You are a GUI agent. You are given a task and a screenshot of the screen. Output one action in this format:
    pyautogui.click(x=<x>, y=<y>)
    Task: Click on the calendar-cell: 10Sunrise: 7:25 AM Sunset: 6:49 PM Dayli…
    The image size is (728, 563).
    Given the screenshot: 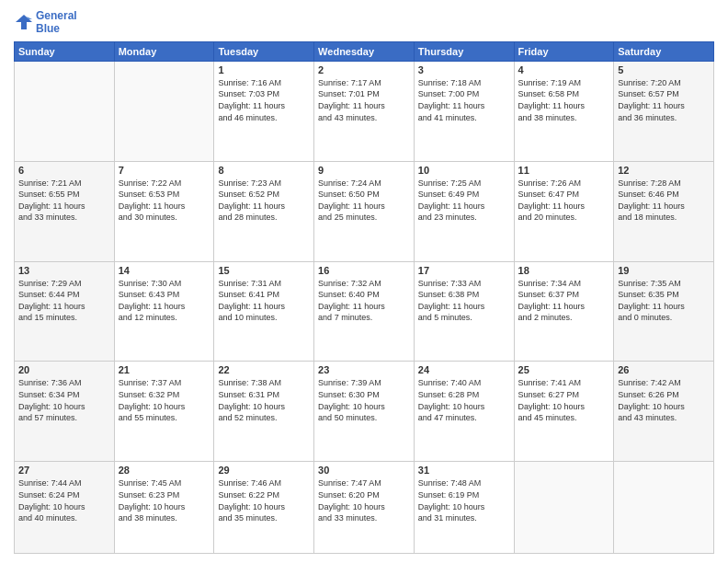 What is the action you would take?
    pyautogui.click(x=463, y=212)
    